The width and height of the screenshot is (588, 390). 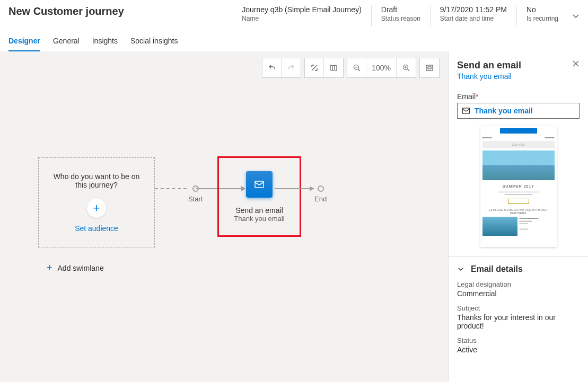 What do you see at coordinates (96, 228) in the screenshot?
I see `set-audience-link: Set audience` at bounding box center [96, 228].